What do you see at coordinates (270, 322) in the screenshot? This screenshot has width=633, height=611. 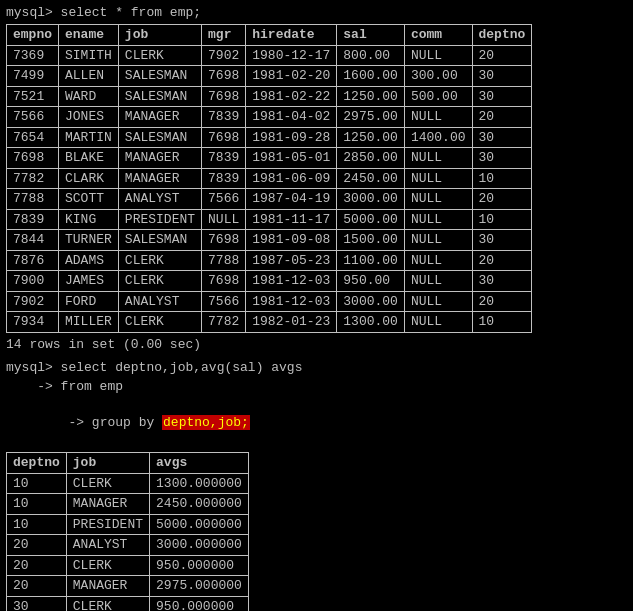 I see `table-row: 7934MILLERCLERK77821982-01-231300.00NULL…` at bounding box center [270, 322].